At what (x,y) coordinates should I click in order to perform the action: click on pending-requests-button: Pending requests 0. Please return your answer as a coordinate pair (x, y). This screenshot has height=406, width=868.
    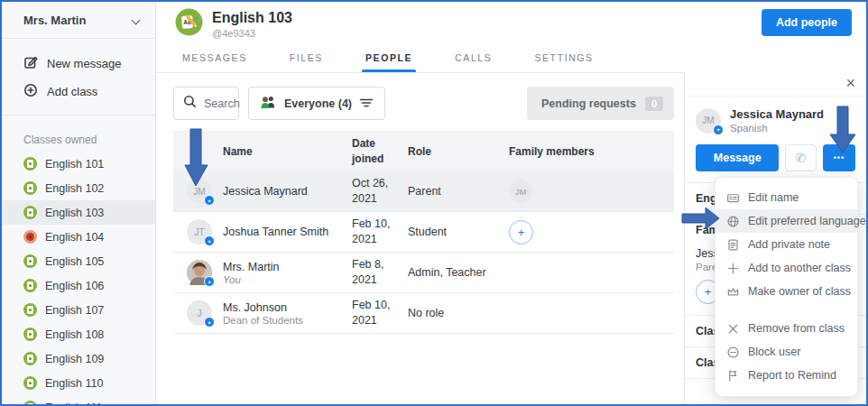
    Looking at the image, I should click on (601, 103).